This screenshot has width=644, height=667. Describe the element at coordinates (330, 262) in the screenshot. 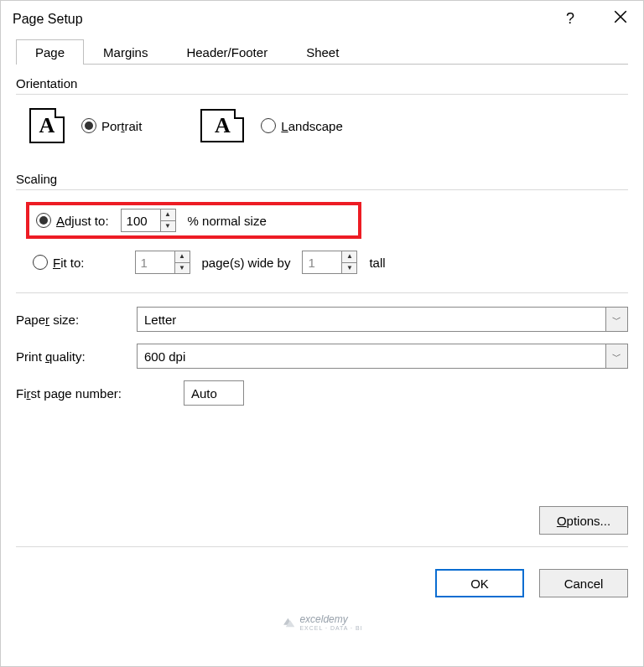

I see `fit-tall-spinner: ▲ ▼` at that location.